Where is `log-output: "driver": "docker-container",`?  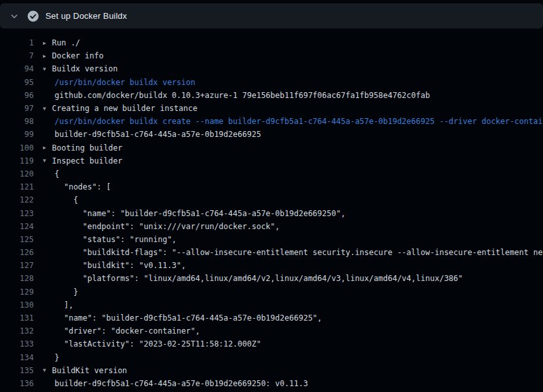
log-output: "driver": "docker-container", is located at coordinates (293, 331).